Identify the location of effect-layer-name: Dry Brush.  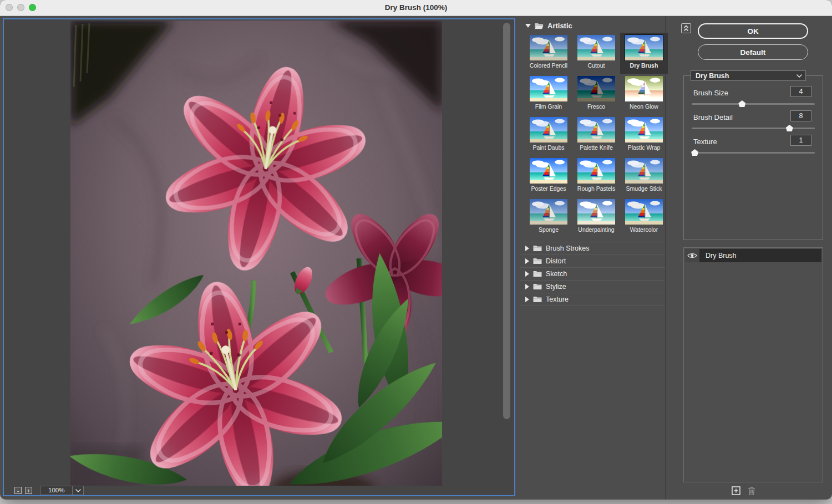
(761, 256).